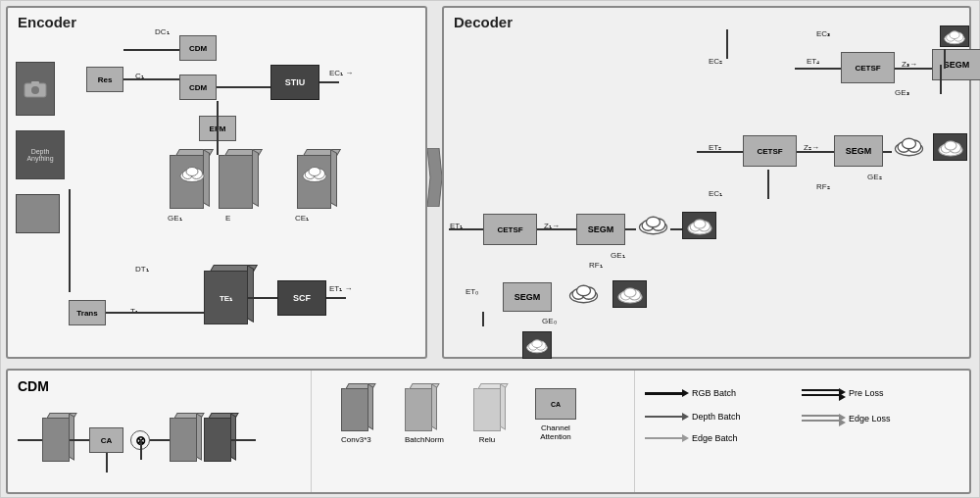 This screenshot has width=980, height=498. Describe the element at coordinates (617, 255) in the screenshot. I see `ge1-dec-label: GE₁` at that location.